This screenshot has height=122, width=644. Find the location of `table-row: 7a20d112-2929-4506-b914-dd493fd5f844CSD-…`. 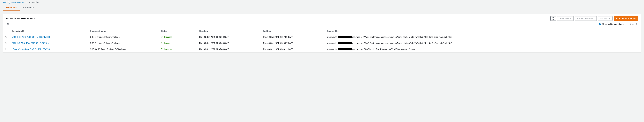

table-row: 7a20d112-2929-4506-b914-dd493fd5f844CSD-… is located at coordinates (322, 37).